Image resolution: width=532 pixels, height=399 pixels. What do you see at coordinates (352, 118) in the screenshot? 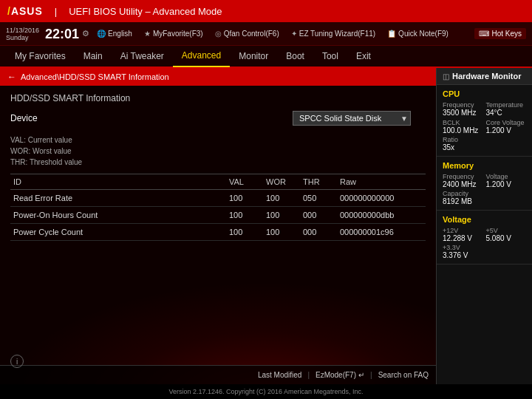
I see `device-select-container: SPCC Solid State Disk ▼` at bounding box center [352, 118].